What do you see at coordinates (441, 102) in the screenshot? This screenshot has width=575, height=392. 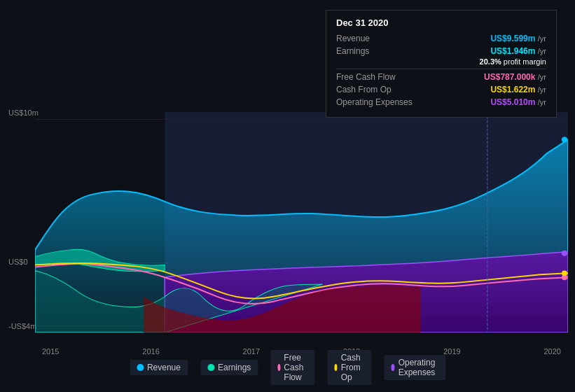 I see `tooltip-row-opex: Operating Expenses US$5.010m /yr` at bounding box center [441, 102].